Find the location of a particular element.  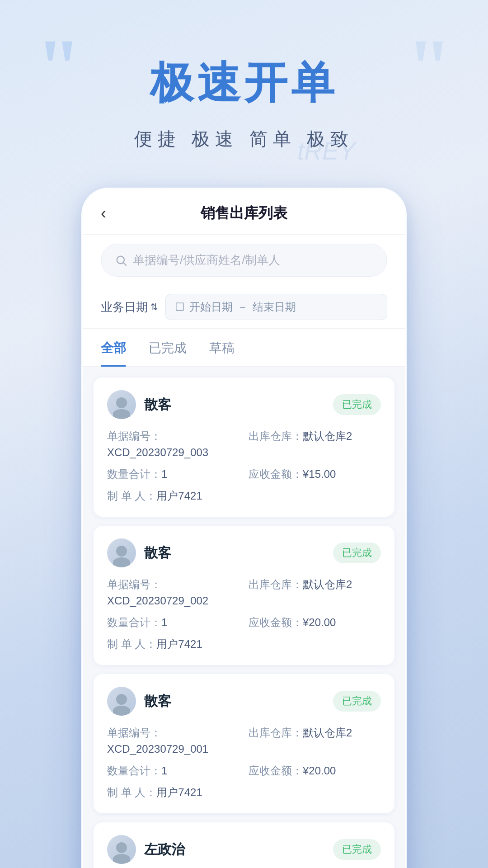

tab-completed: 已完成 is located at coordinates (168, 347).